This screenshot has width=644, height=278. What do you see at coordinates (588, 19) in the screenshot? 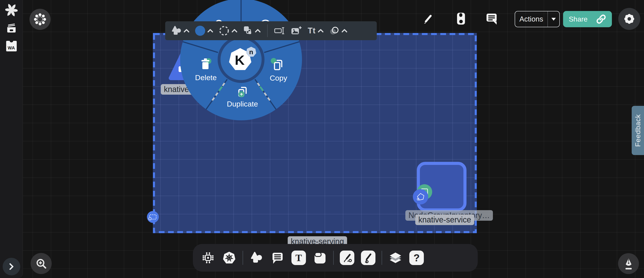
I see `share-button: Share` at bounding box center [588, 19].